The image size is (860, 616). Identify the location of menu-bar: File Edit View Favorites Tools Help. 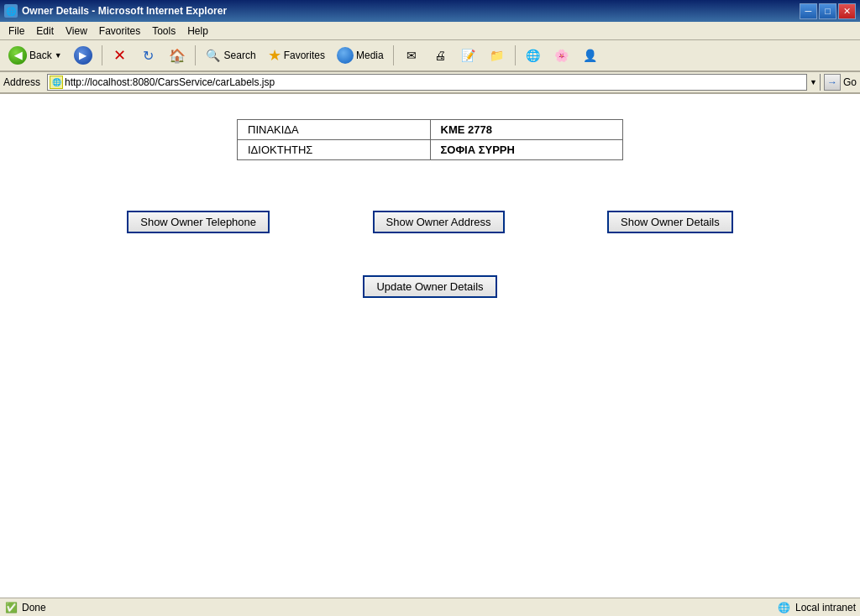
(430, 31).